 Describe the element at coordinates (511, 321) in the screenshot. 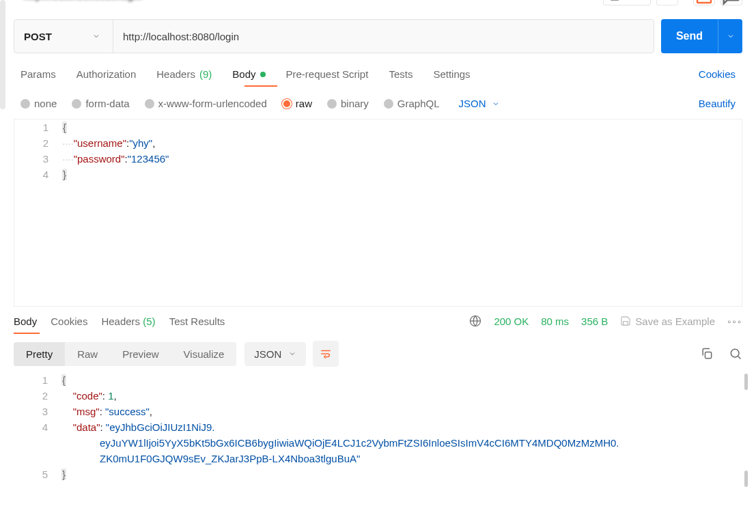

I see `status-code: 200 OK` at that location.